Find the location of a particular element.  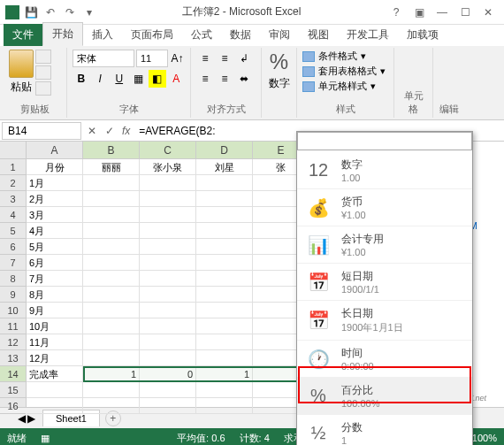

enter-formula-icon: ✓ is located at coordinates (110, 131).